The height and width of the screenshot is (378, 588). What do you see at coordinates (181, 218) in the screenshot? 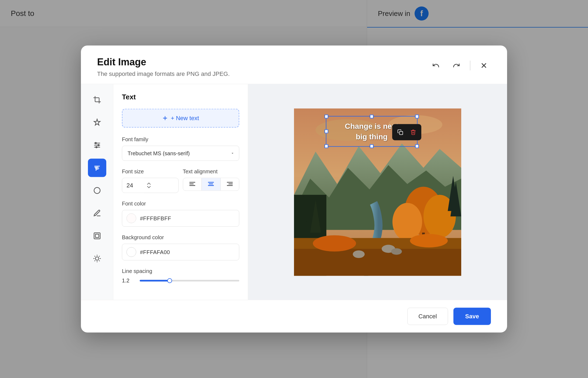
I see `font-color-picker: #FFFBFBFF` at bounding box center [181, 218].